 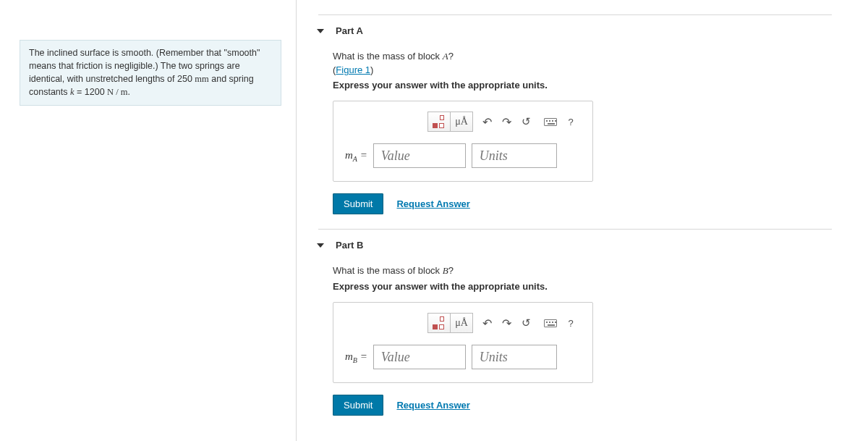 I want to click on part-b-input-row: mB =, so click(x=463, y=357).